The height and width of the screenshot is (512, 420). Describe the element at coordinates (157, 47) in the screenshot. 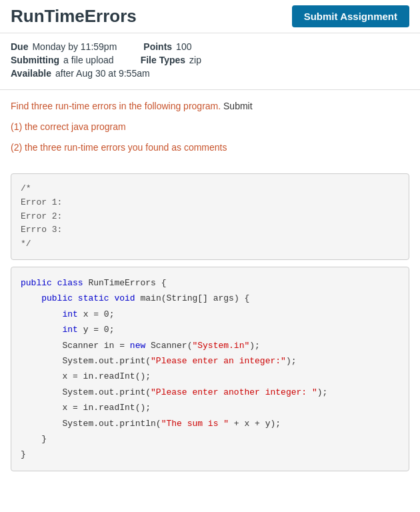

I see `points-label: Points` at that location.